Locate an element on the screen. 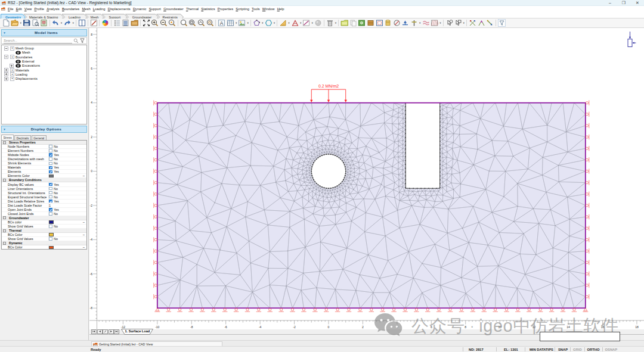  display-tab-general: General is located at coordinates (39, 138).